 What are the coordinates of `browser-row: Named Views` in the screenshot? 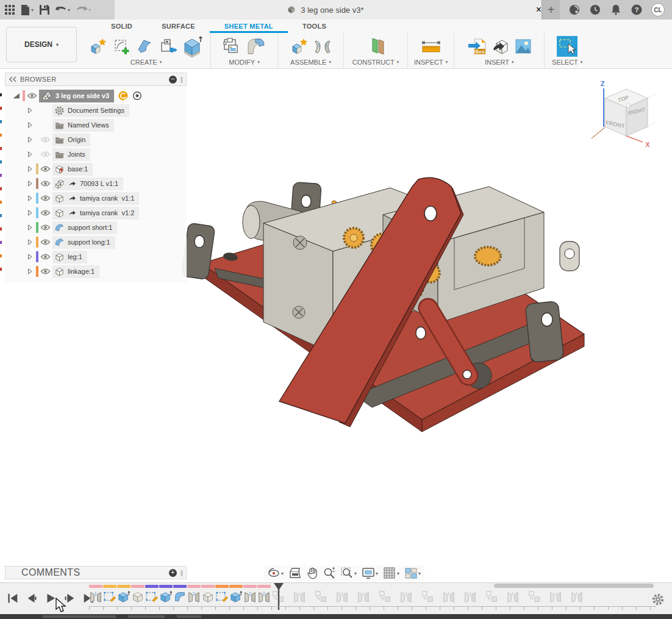 It's located at (96, 125).